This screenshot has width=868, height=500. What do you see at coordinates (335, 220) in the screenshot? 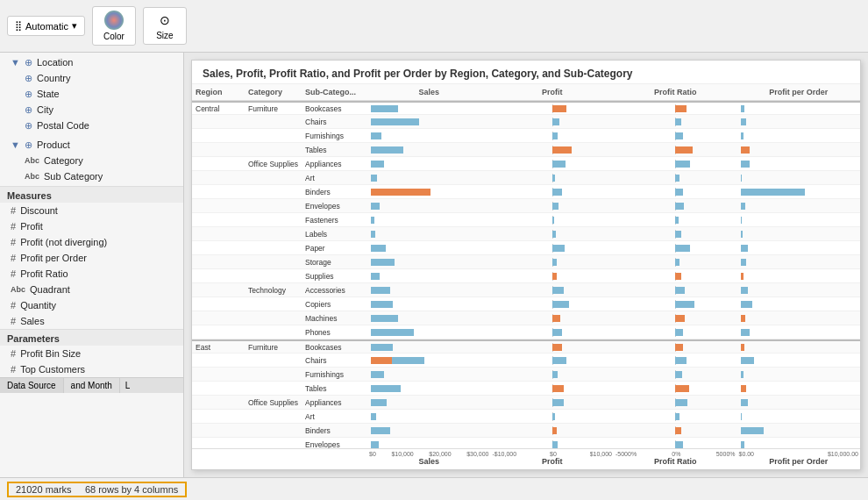
I see `cell-subcategory: Fasteners` at bounding box center [335, 220].